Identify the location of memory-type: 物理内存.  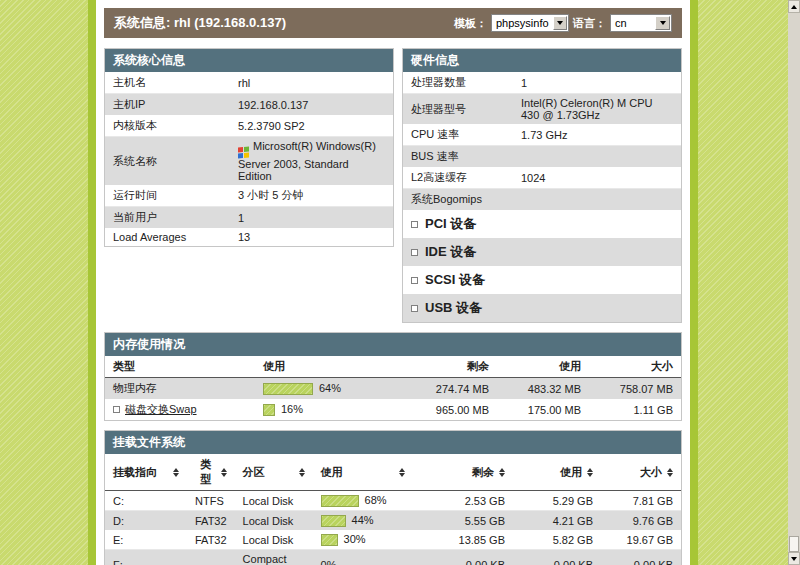
(180, 389).